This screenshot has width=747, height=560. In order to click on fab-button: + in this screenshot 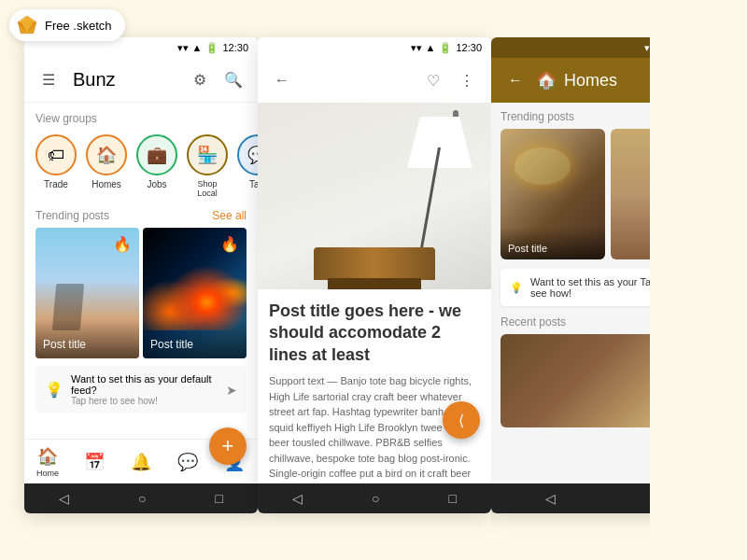, I will do `click(228, 433)`.